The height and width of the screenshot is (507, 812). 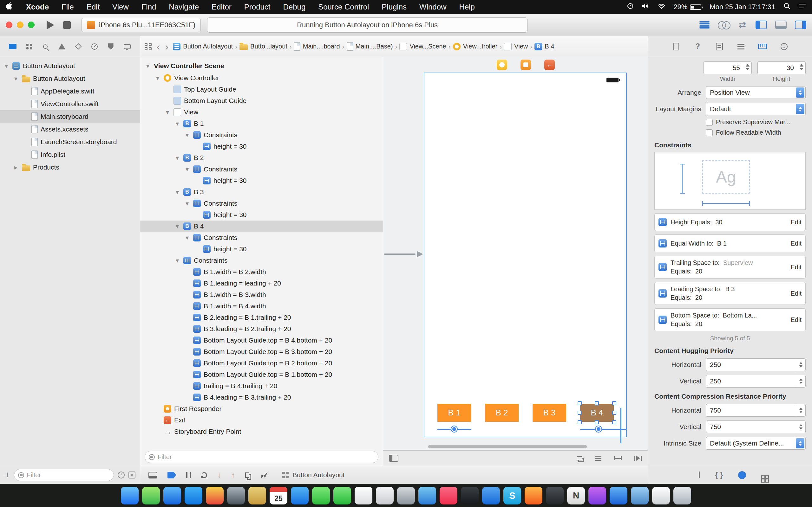 What do you see at coordinates (172, 475) in the screenshot?
I see `breakpoints-toggle-button` at bounding box center [172, 475].